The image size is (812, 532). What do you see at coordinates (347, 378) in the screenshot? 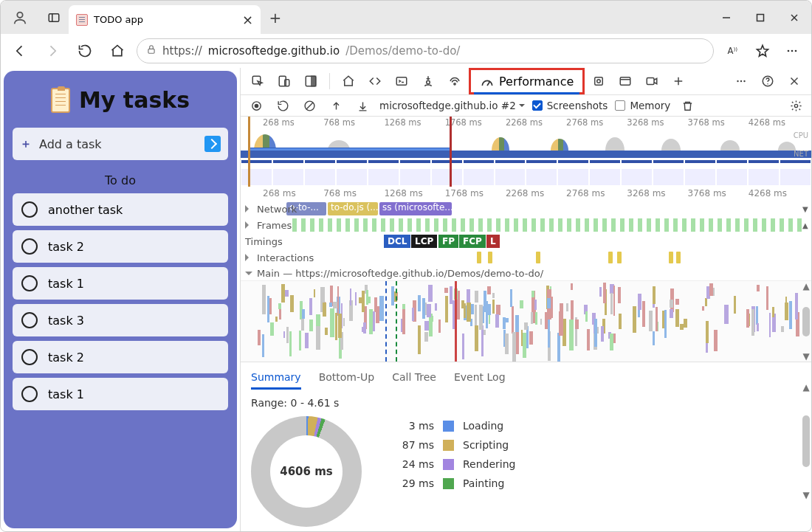
I see `tab-bottom-up: Bottom-Up` at bounding box center [347, 378].